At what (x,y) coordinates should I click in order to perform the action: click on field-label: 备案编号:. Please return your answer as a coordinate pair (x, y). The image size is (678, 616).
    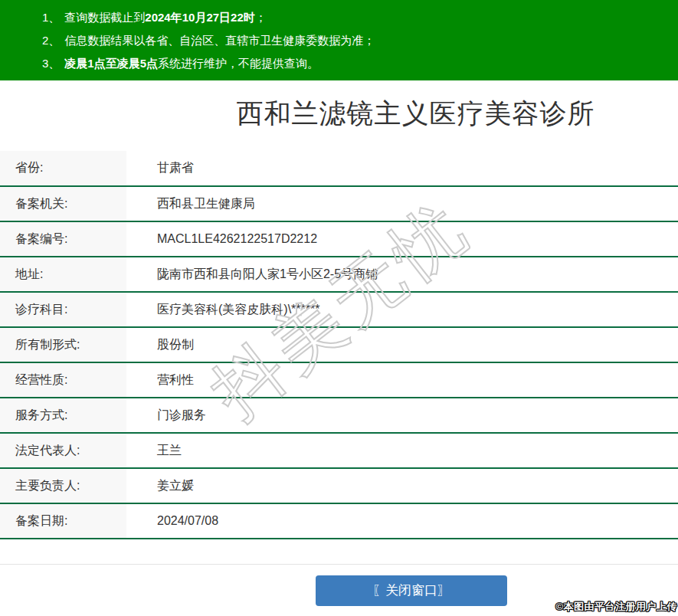
    Looking at the image, I should click on (63, 239).